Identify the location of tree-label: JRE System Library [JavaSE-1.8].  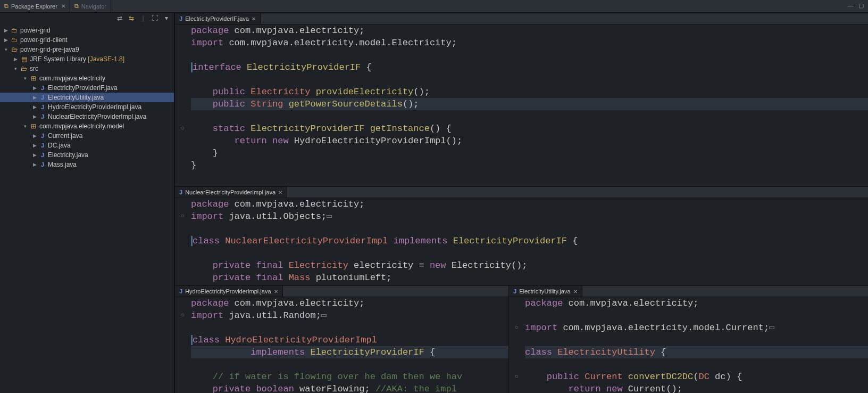
(77, 59).